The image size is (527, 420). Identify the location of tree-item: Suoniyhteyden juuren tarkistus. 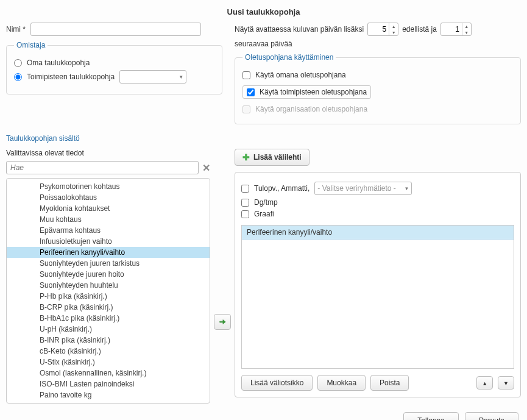
(108, 263).